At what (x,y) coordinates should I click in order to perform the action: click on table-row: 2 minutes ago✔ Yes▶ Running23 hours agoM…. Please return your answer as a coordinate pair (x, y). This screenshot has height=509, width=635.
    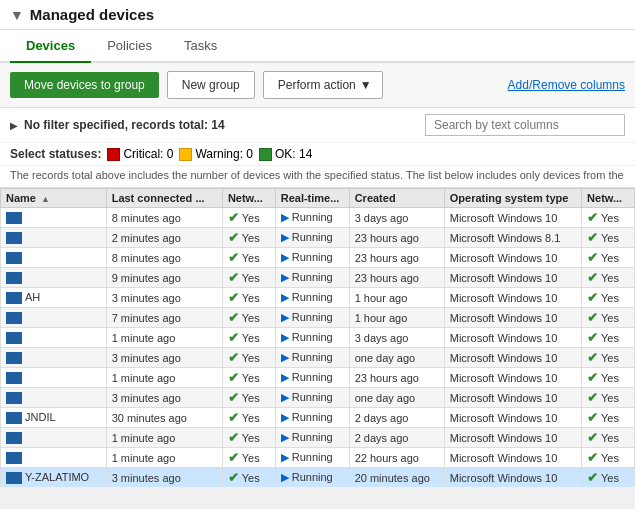
    Looking at the image, I should click on (318, 238).